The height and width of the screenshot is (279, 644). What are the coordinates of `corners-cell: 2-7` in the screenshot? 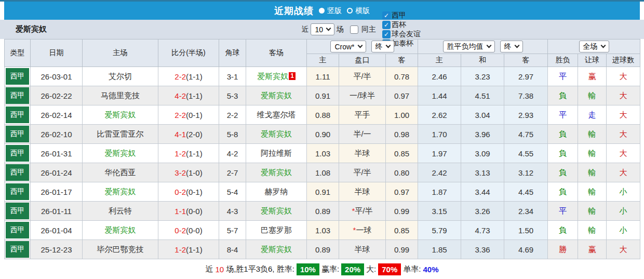 It's located at (233, 172).